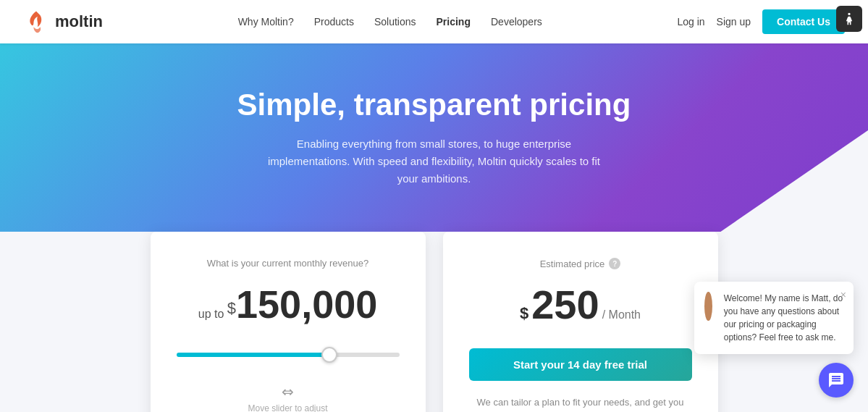 The image size is (868, 412). What do you see at coordinates (434, 105) in the screenshot?
I see `hero-title: Simple, transparent pricing` at bounding box center [434, 105].